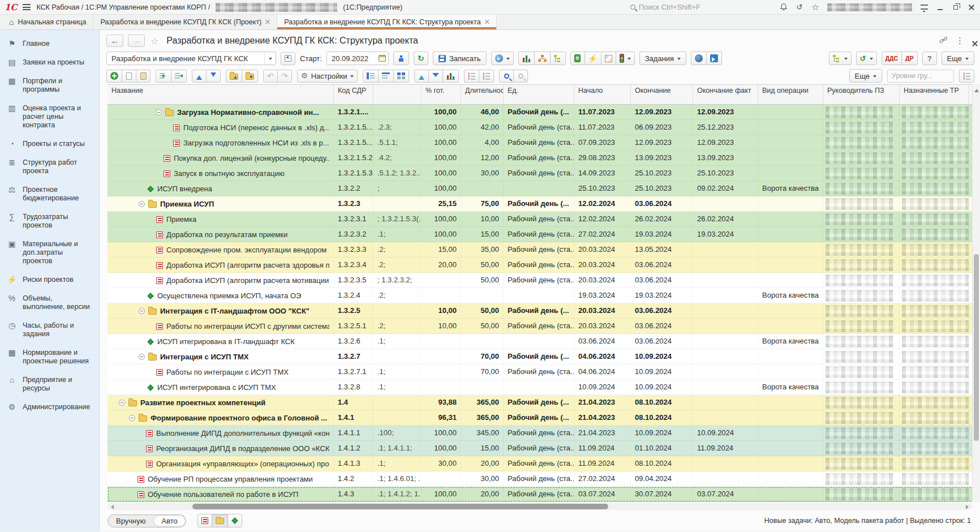  What do you see at coordinates (544, 495) in the screenshot?
I see `table-row: Обучение пользователей по работе в ИСУП1…` at bounding box center [544, 495].